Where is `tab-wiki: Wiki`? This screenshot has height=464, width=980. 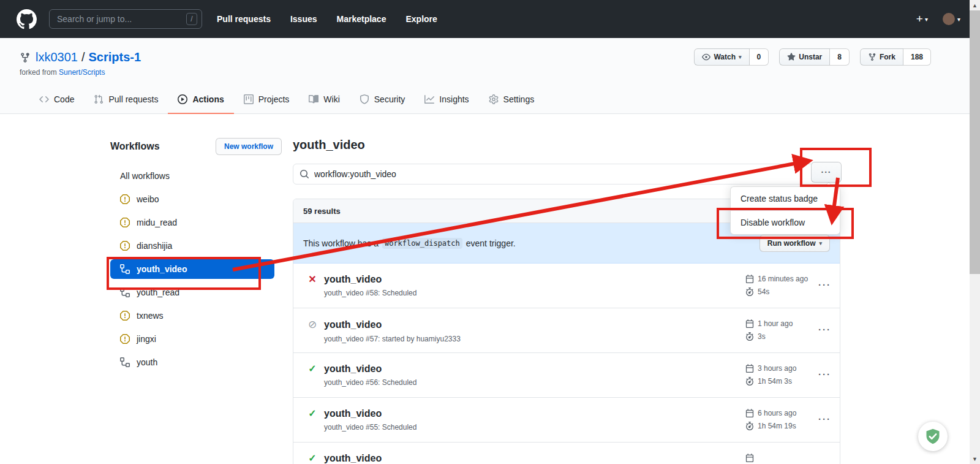 tab-wiki: Wiki is located at coordinates (324, 100).